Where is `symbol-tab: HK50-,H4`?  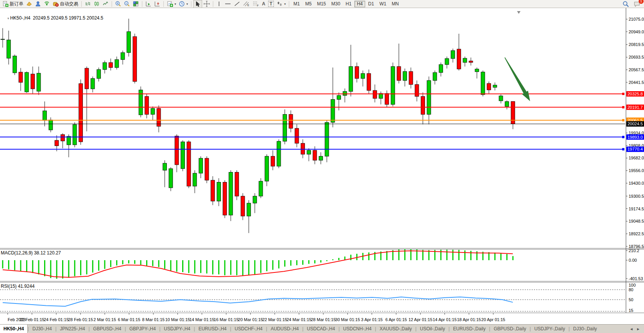
symbol-tab: HK50-,H4 is located at coordinates (14, 329).